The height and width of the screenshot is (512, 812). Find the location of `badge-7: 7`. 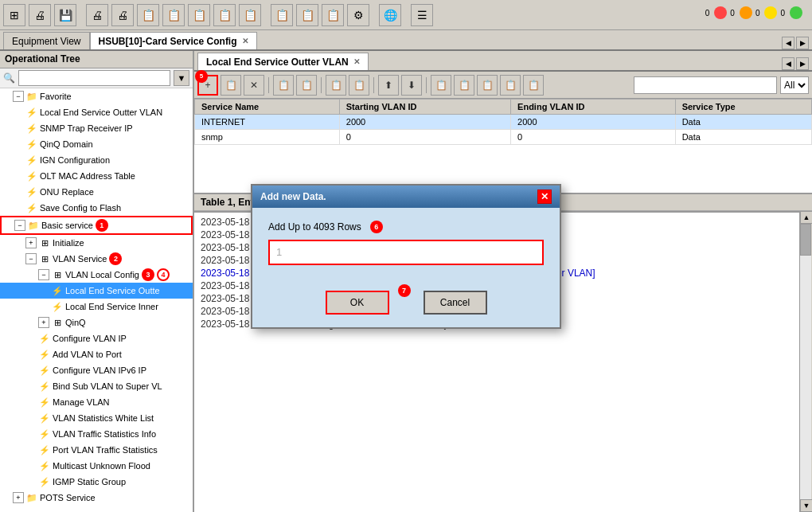

badge-7: 7 is located at coordinates (404, 291).